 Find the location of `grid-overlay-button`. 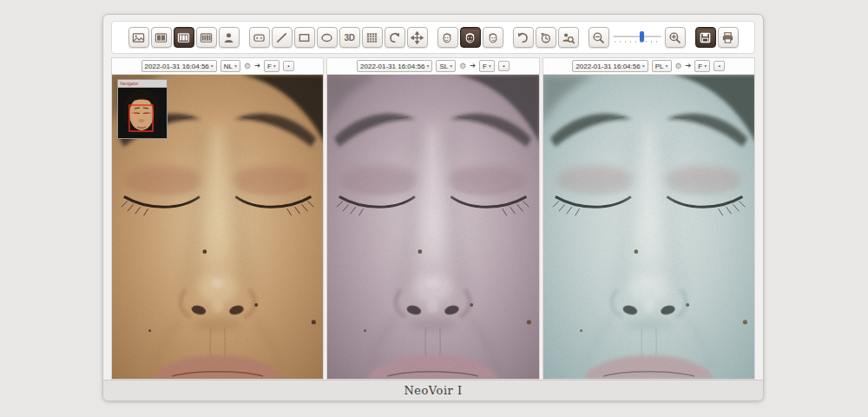

grid-overlay-button is located at coordinates (372, 37).